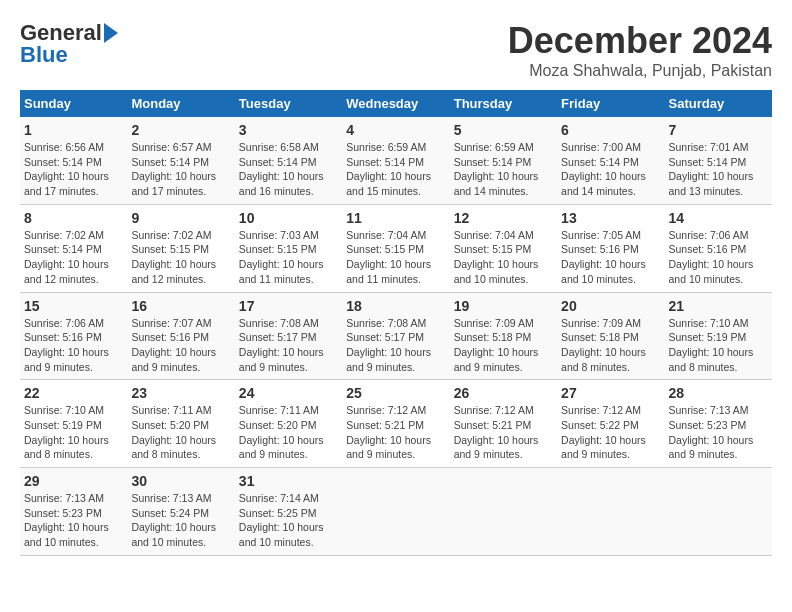 This screenshot has width=792, height=612. Describe the element at coordinates (288, 512) in the screenshot. I see `calendar-cell: 31 Sunrise: 7:14 AMSunset: 5:25 PMDaylig…` at that location.